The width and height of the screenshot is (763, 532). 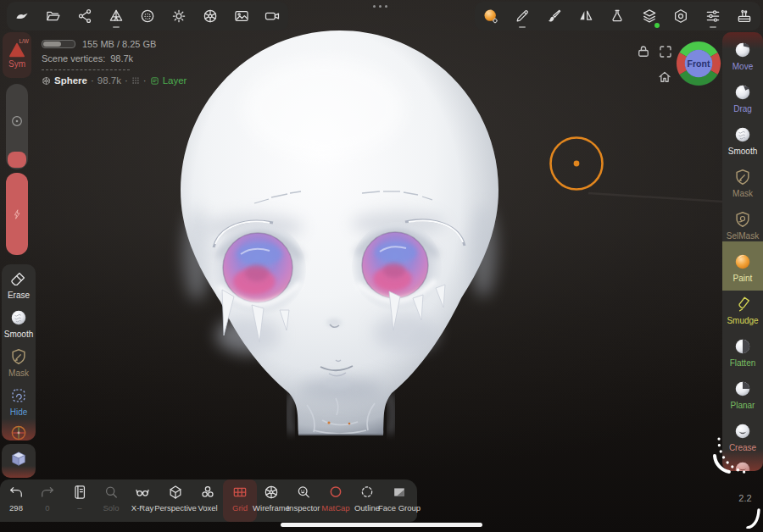 What do you see at coordinates (554, 16) in the screenshot?
I see `painting-button` at bounding box center [554, 16].